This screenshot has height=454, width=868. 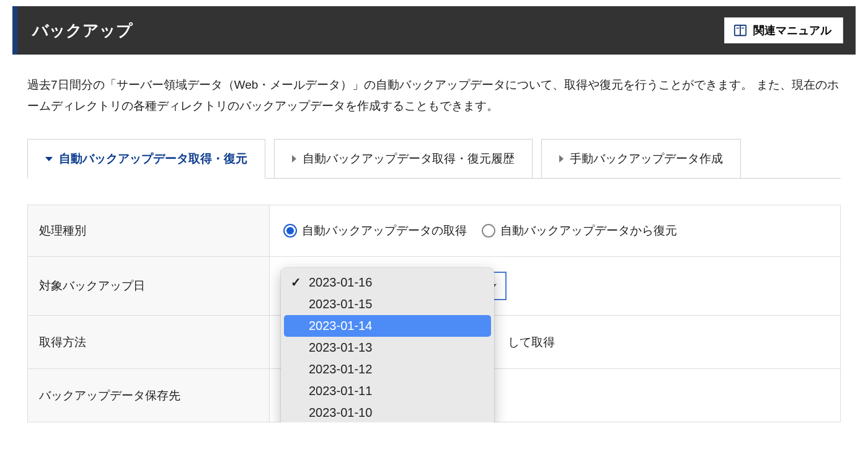 What do you see at coordinates (340, 347) in the screenshot?
I see `dropdown-option-label: 2023-01-13` at bounding box center [340, 347].